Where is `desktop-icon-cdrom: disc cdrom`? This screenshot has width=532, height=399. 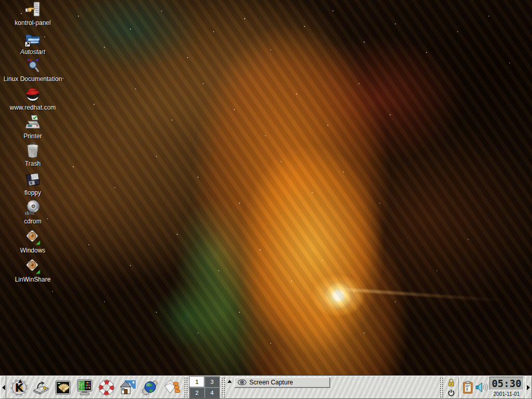 desktop-icon-cdrom: disc cdrom is located at coordinates (33, 212).